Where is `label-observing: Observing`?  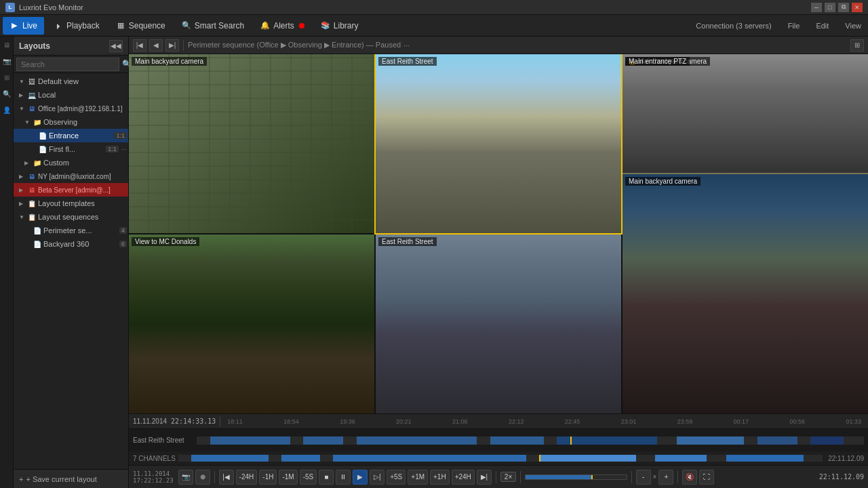
label-observing: Observing is located at coordinates (85, 122).